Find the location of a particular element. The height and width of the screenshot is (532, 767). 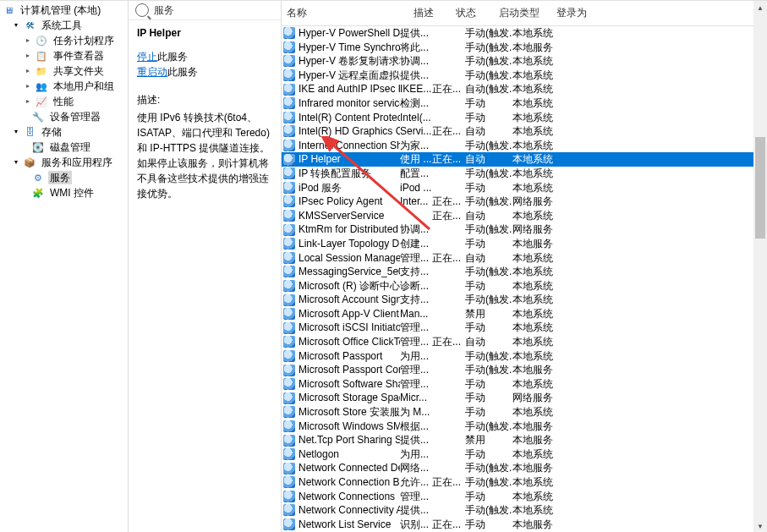

service-desc: Intel(... is located at coordinates (416, 118).